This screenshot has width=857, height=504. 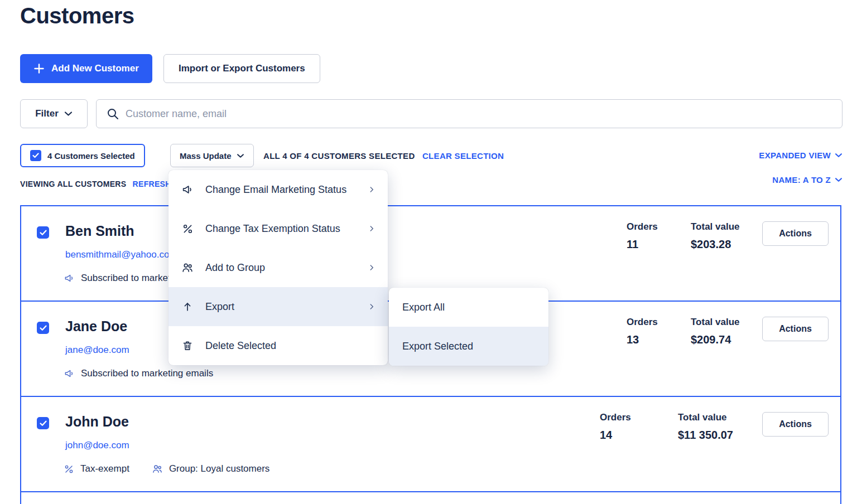 What do you see at coordinates (113, 114) in the screenshot?
I see `search-icon` at bounding box center [113, 114].